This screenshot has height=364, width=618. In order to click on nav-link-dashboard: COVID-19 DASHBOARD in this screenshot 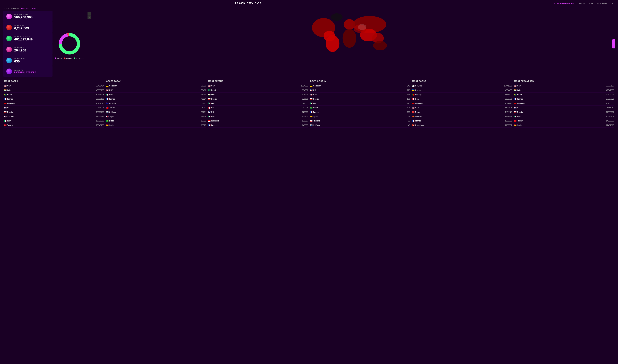, I will do `click(565, 3)`.